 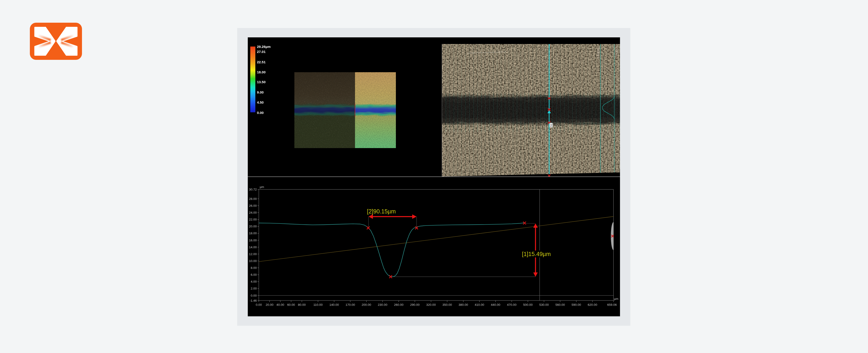 What do you see at coordinates (253, 199) in the screenshot?
I see `svg-text: 28.00` at bounding box center [253, 199].